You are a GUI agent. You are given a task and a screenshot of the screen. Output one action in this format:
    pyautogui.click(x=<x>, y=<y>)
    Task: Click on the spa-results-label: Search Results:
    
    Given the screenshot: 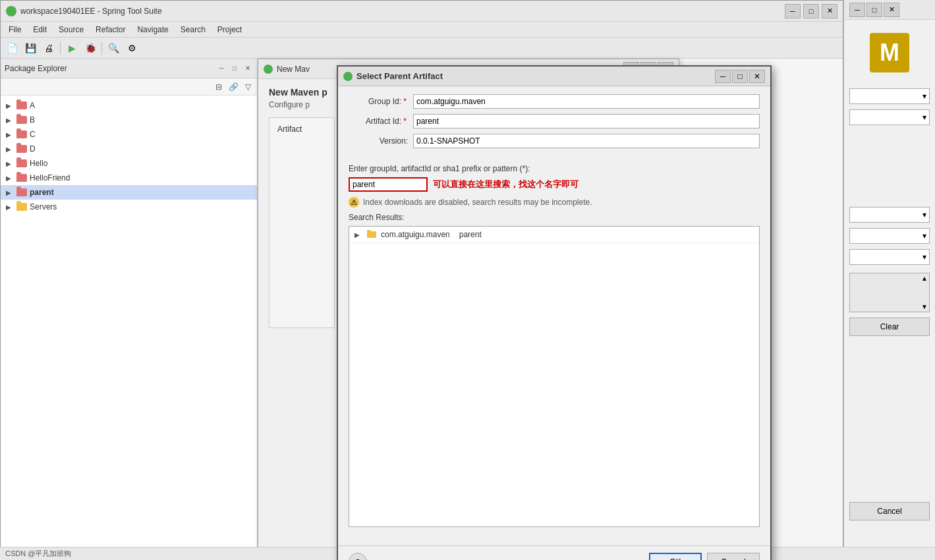 What is the action you would take?
    pyautogui.click(x=554, y=217)
    